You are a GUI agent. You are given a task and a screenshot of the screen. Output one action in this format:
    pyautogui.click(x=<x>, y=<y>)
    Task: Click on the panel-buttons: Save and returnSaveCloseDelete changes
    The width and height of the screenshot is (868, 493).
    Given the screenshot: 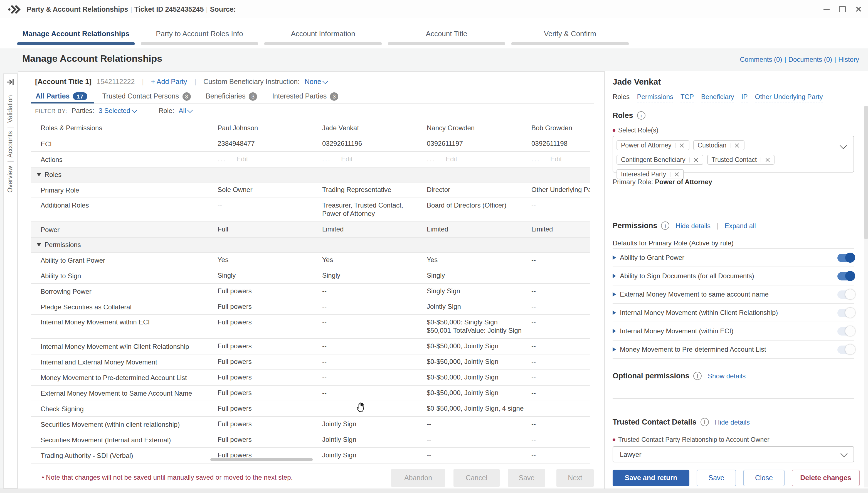 What is the action you would take?
    pyautogui.click(x=736, y=478)
    